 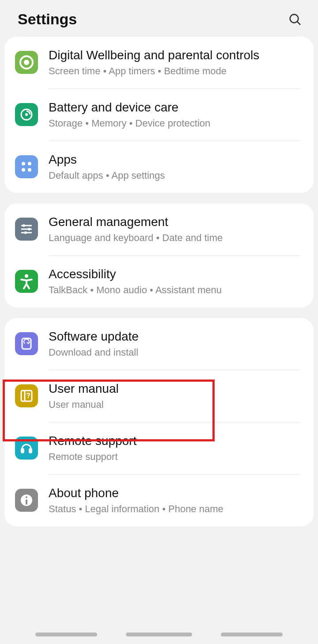 I want to click on row-subtitle: Storage • Memory • Device protection, so click(x=176, y=124).